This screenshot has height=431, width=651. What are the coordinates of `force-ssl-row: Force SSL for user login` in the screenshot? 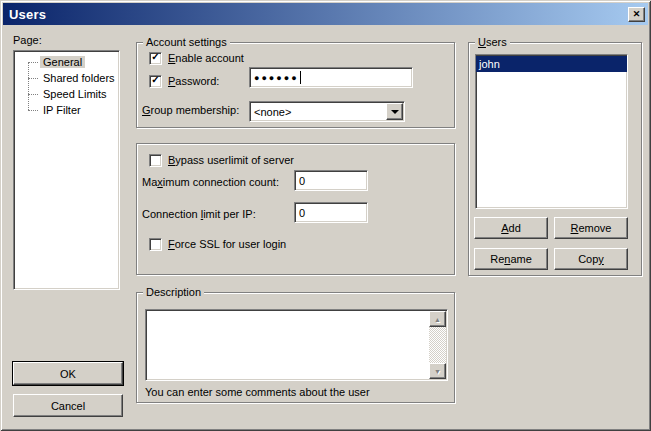 It's located at (218, 244).